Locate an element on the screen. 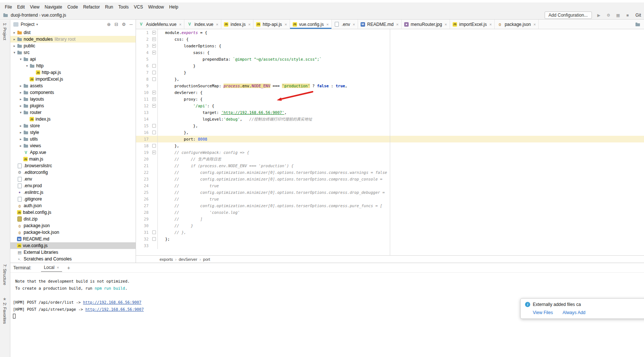  tree-item-http: ▾http is located at coordinates (73, 66).